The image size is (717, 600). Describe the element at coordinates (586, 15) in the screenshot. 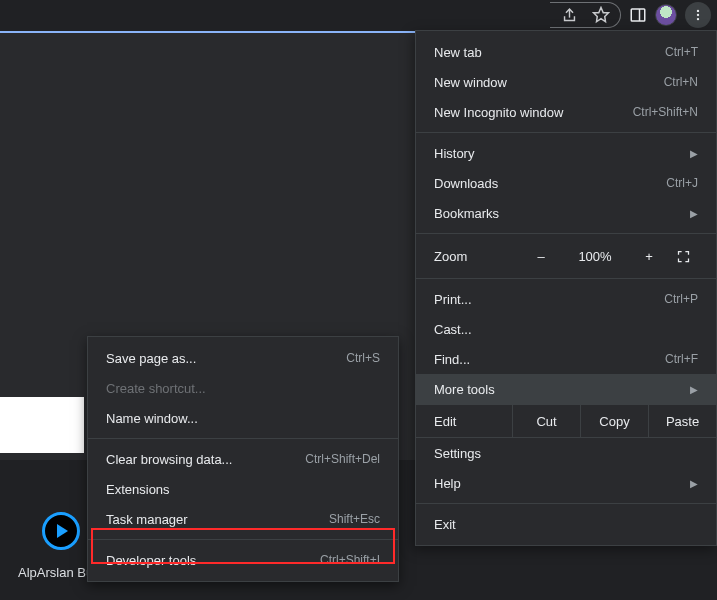

I see `omnibox-actions` at that location.